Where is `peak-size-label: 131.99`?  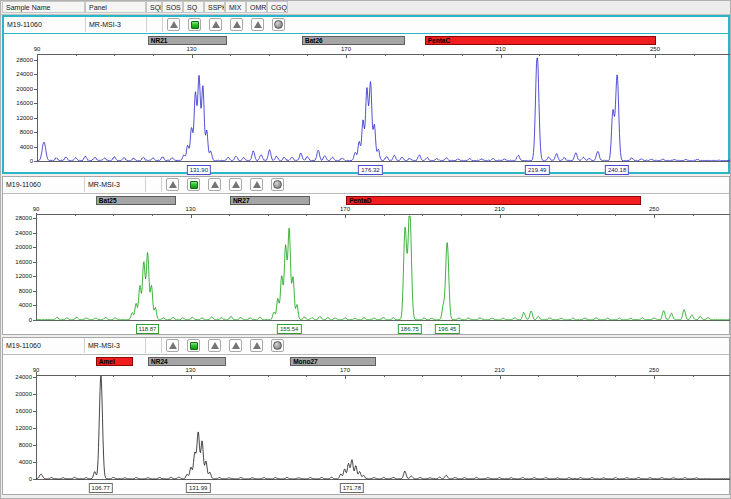 peak-size-label: 131.99 is located at coordinates (198, 488).